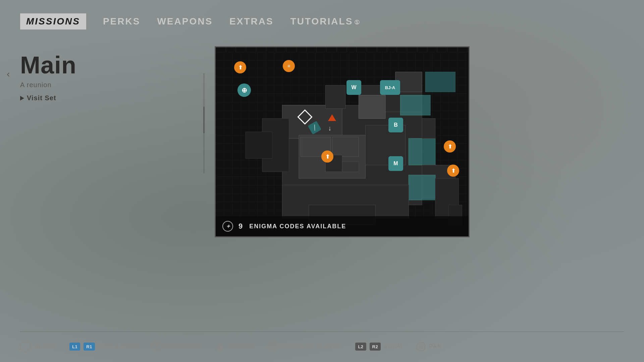  What do you see at coordinates (453, 171) in the screenshot?
I see `marker-orange-5: ⬆` at bounding box center [453, 171].